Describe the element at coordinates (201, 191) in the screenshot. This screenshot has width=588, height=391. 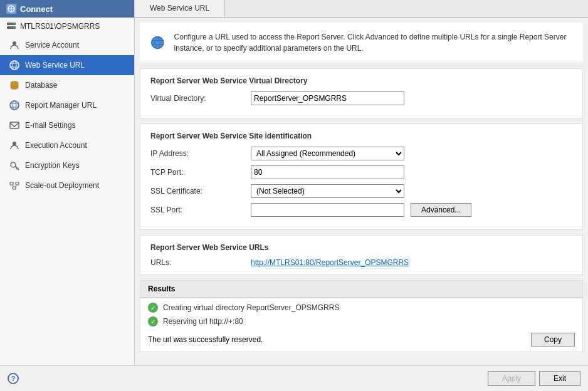
I see `ssl-cert-label: SSL Certificate:` at that location.